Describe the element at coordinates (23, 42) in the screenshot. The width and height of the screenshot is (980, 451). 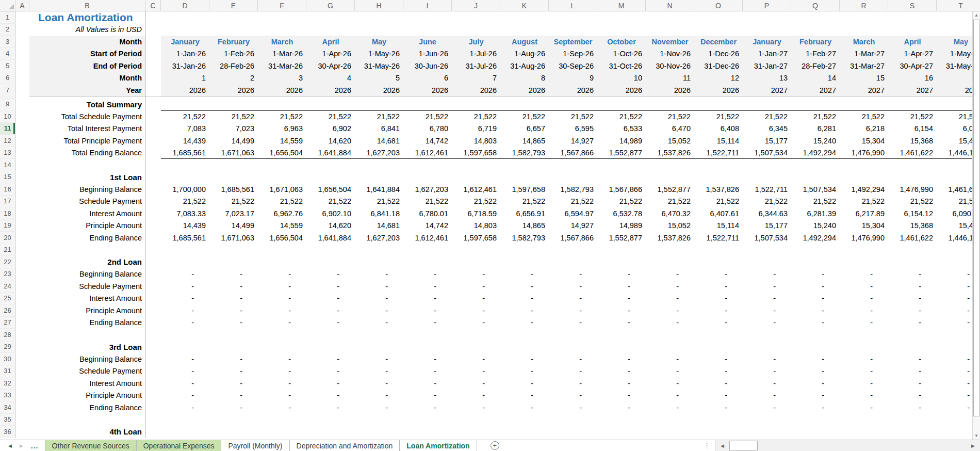
I see `cell-a3` at that location.